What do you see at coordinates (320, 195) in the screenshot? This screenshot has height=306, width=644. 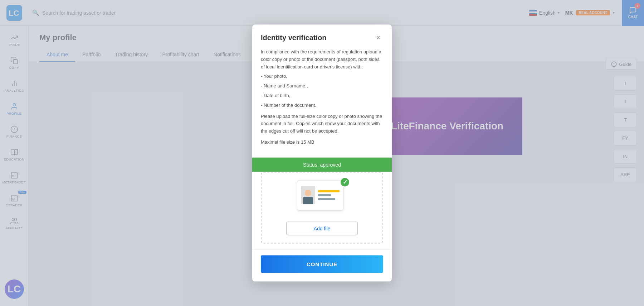 I see `id-card` at bounding box center [320, 195].